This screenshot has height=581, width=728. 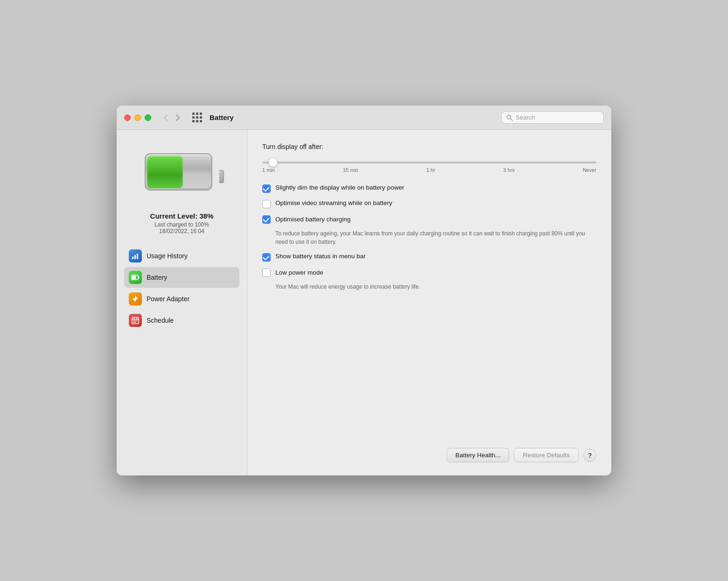 What do you see at coordinates (178, 118) in the screenshot?
I see `forward-button` at bounding box center [178, 118].